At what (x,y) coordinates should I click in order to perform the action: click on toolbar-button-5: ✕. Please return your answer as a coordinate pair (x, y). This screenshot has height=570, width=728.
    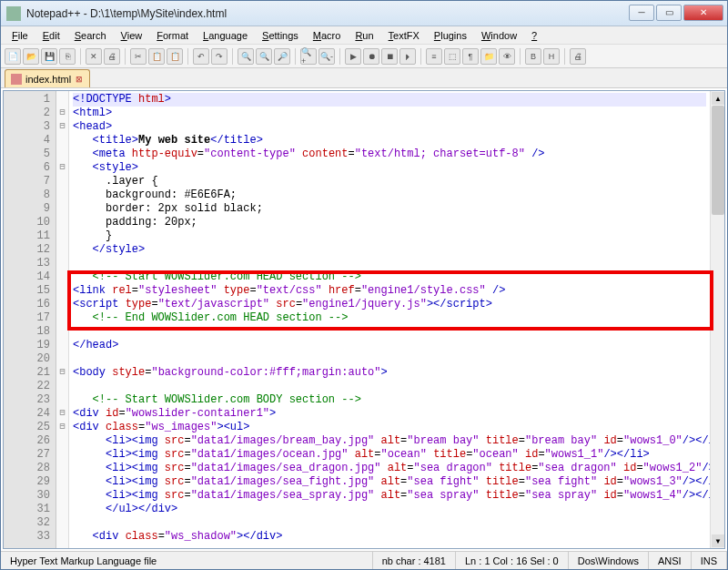
    Looking at the image, I should click on (94, 56).